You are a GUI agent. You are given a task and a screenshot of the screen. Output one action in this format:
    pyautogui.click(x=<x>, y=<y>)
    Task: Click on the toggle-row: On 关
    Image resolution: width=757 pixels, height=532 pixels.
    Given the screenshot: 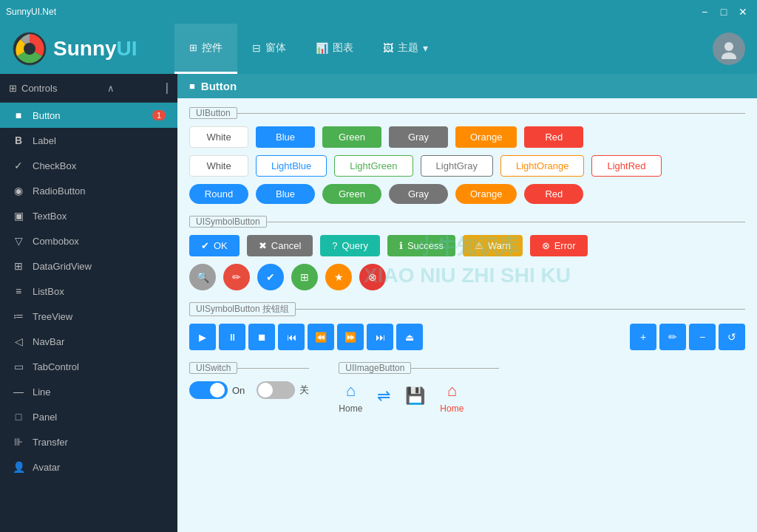 What is the action you would take?
    pyautogui.click(x=249, y=390)
    